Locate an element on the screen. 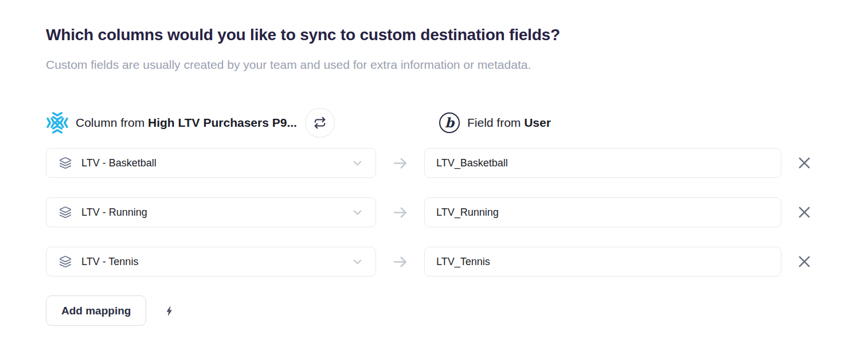 The image size is (868, 358). column-select-value: LTV - Running is located at coordinates (115, 212).